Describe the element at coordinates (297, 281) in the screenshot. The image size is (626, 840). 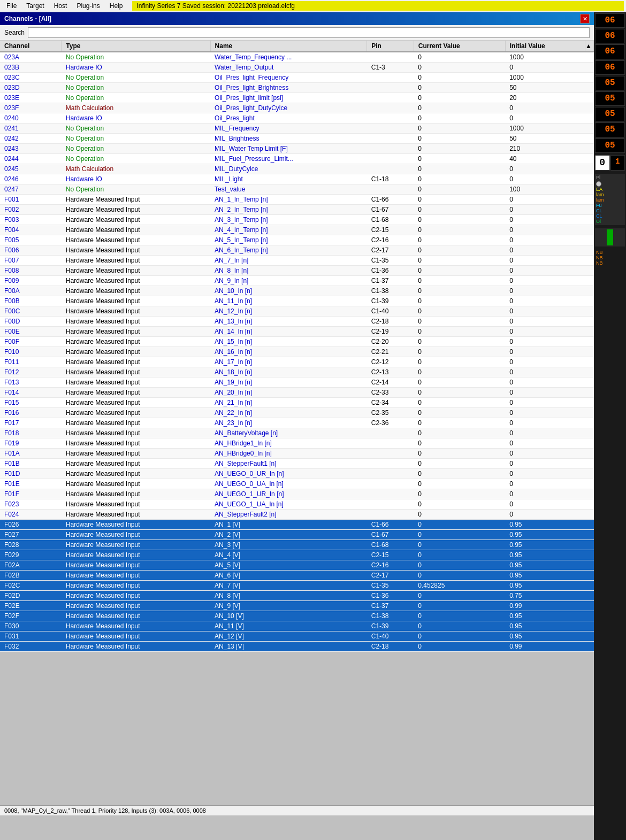
I see `table-row: F009Hardware Measured InputAN_9_In [n]C1…` at that location.